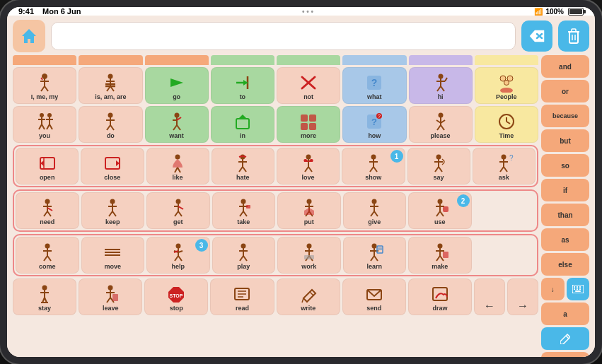 This screenshot has width=602, height=364. I want to click on home-button, so click(29, 36).